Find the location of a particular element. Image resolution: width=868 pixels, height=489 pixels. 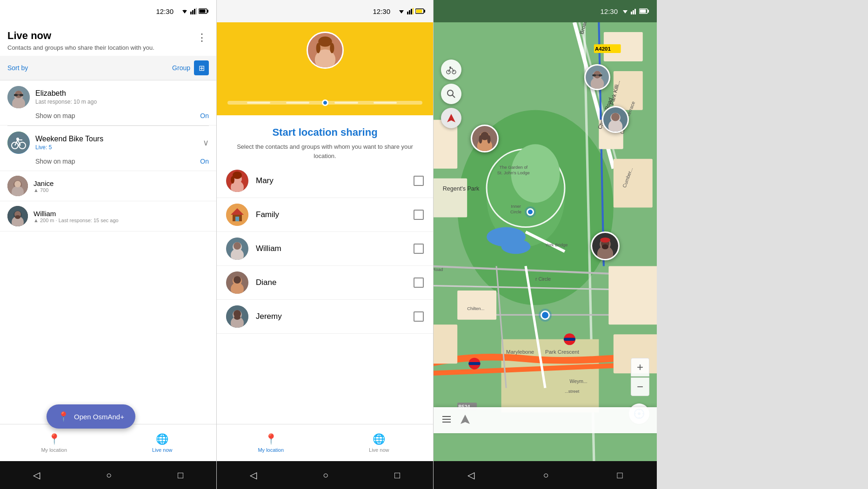

phone1-header: Live now Contacts and groups who share t… is located at coordinates (108, 39).